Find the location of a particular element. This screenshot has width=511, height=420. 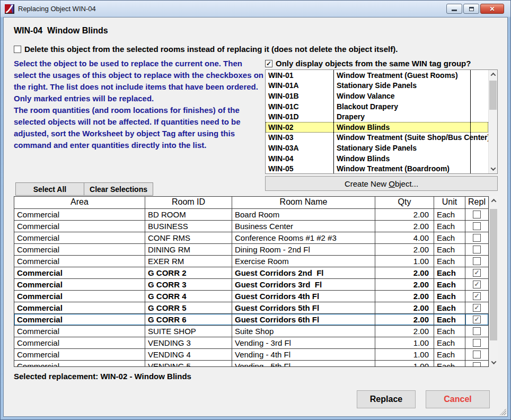

taglist-row: WIN-01BWindow Valance is located at coordinates (377, 96).